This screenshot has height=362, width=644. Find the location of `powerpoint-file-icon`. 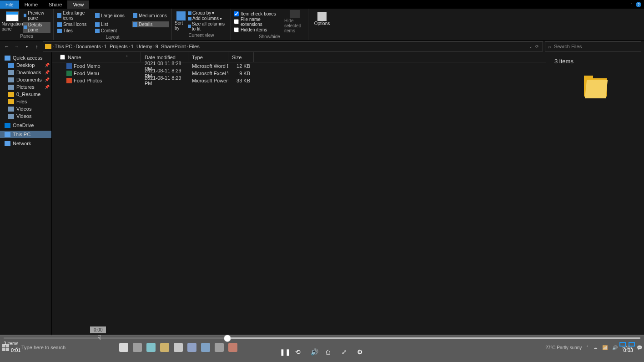

powerpoint-file-icon is located at coordinates (69, 81).